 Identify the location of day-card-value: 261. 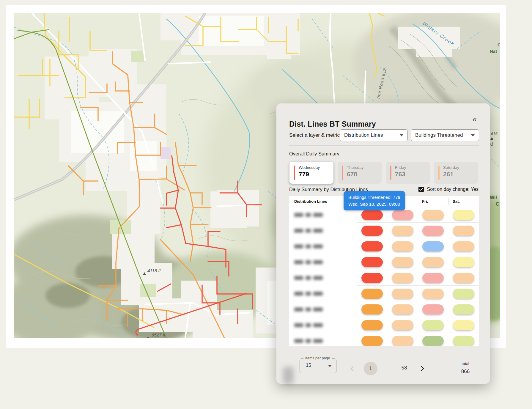
(451, 174).